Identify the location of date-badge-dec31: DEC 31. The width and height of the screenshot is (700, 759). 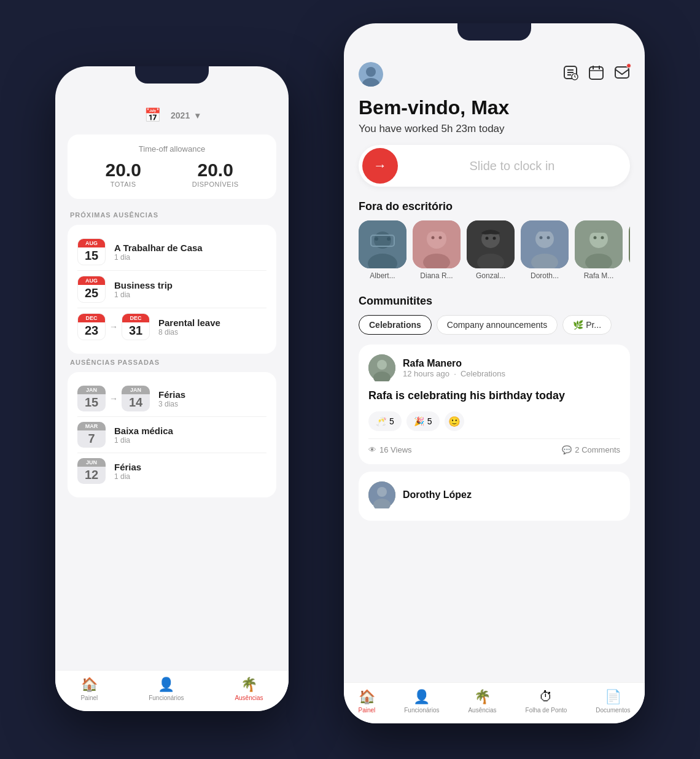
(136, 327).